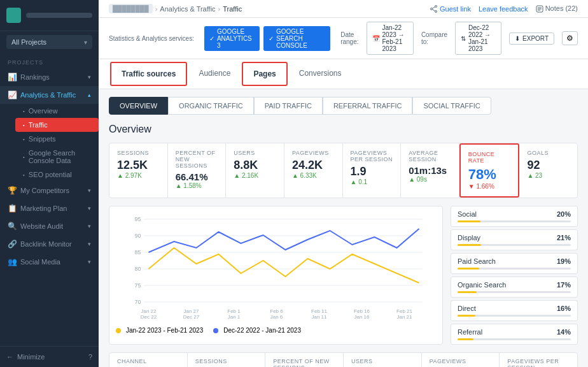 The height and width of the screenshot is (367, 588). What do you see at coordinates (192, 317) in the screenshot?
I see `svg-text: Dec 27` at bounding box center [192, 317].